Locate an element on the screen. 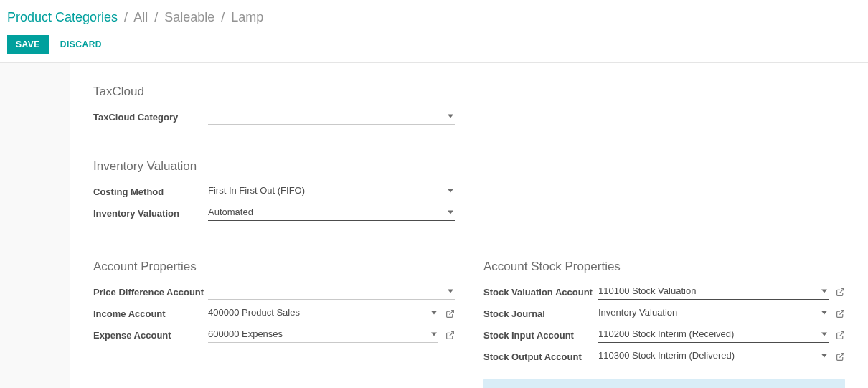 Image resolution: width=868 pixels, height=388 pixels. section-title: TaxCloud is located at coordinates (469, 92).